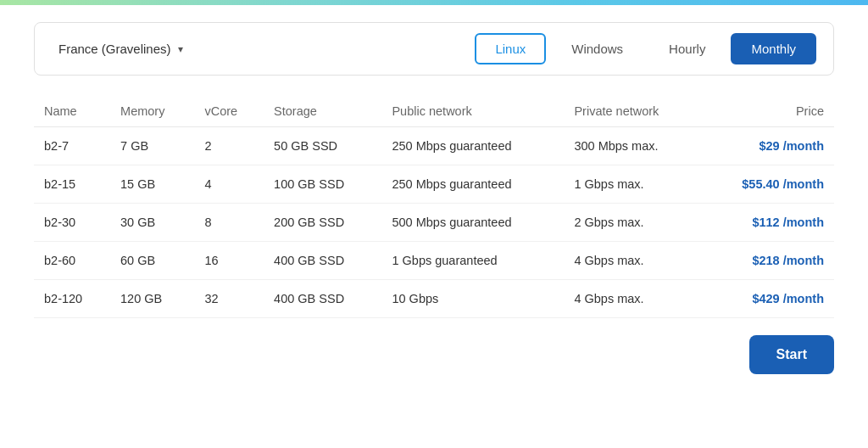 The height and width of the screenshot is (448, 868). What do you see at coordinates (153, 185) in the screenshot?
I see `cell-memory: 15 GB` at bounding box center [153, 185].